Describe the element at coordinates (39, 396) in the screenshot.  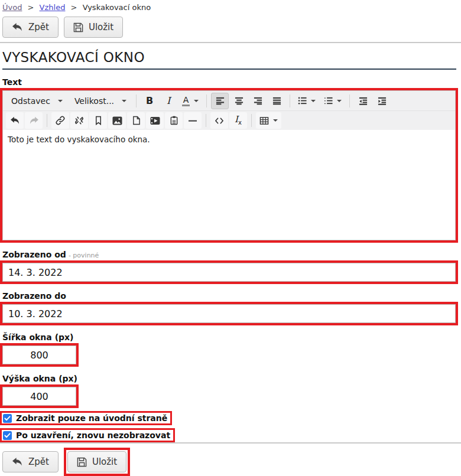
I see `window-height-input` at that location.